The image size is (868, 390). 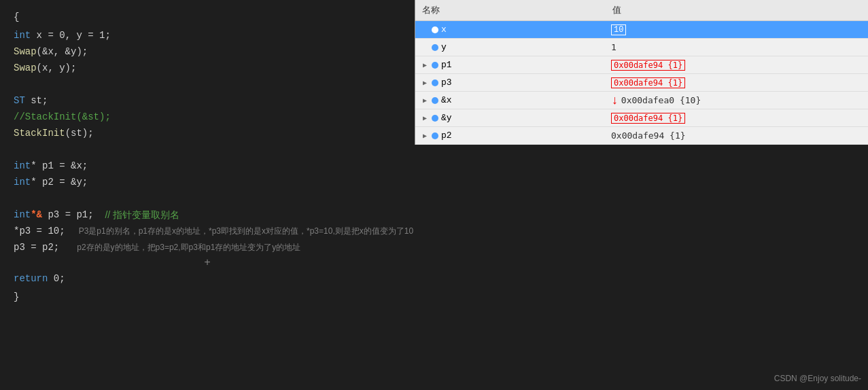 I want to click on keyword-return: return, so click(x=31, y=279).